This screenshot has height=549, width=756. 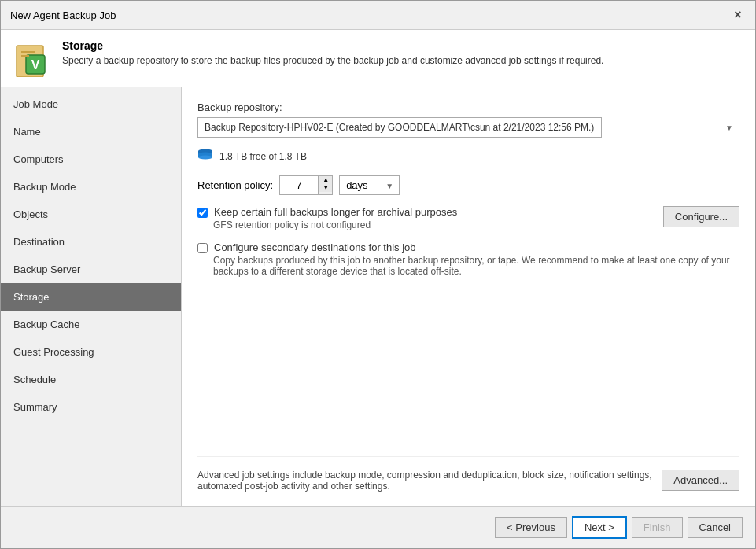 I want to click on retention-policy-row: Retention policy: ▲ ▼ days weeks months, so click(x=469, y=186).